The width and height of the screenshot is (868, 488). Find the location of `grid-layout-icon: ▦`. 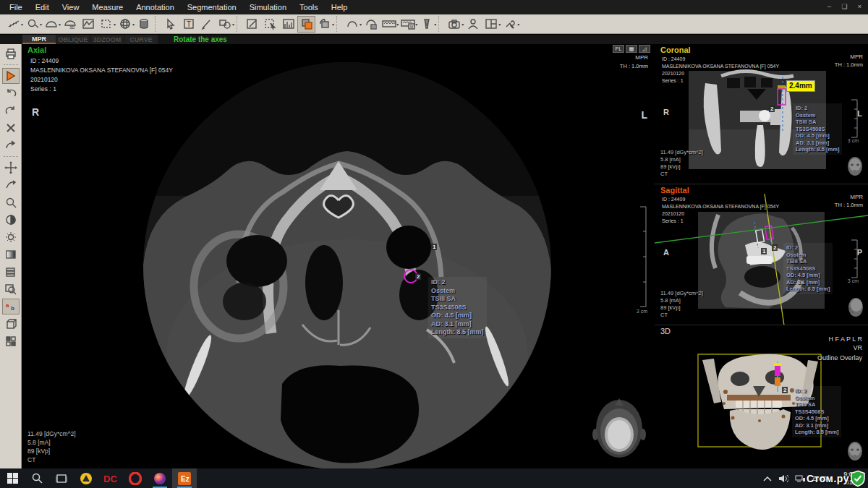

grid-layout-icon: ▦ is located at coordinates (631, 49).